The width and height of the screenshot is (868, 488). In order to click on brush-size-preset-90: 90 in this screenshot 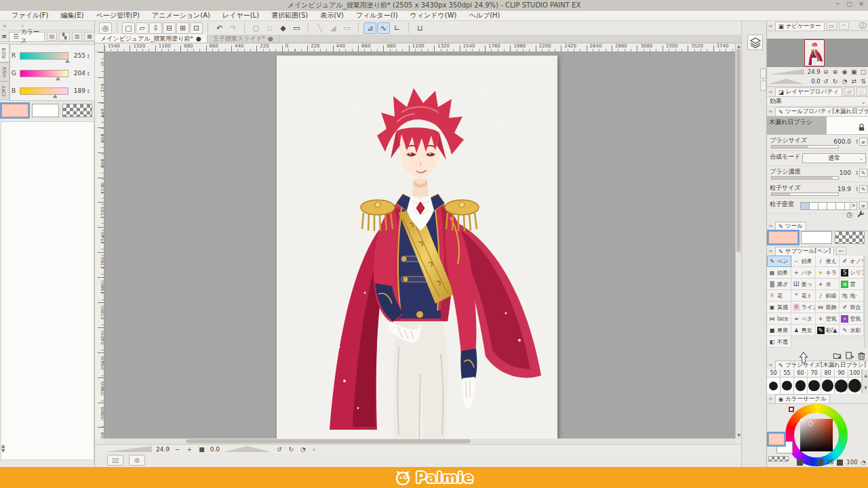, I will do `click(842, 382)`.